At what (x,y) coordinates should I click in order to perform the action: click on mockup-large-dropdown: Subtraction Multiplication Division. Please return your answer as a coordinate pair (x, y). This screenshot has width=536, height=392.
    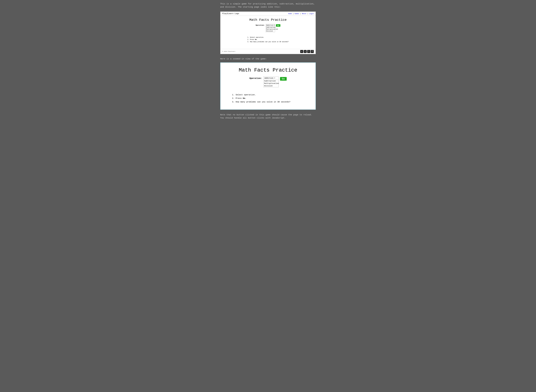
    Looking at the image, I should click on (271, 84).